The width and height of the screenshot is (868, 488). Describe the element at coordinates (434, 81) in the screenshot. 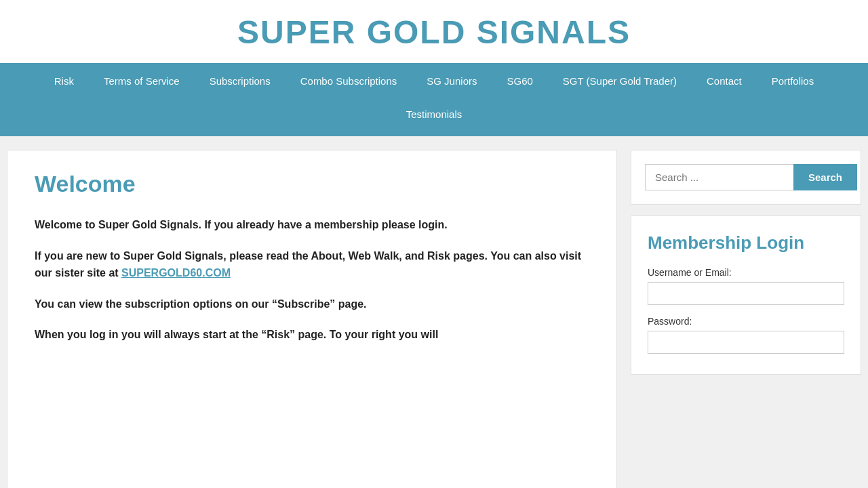

I see `main-nav: Risk Terms of Service Subscriptions Comb…` at that location.